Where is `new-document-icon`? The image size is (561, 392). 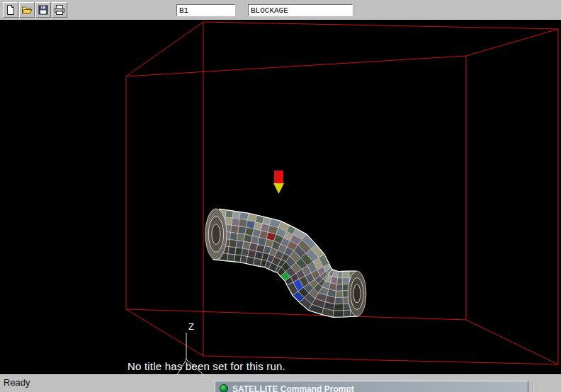
new-document-icon is located at coordinates (11, 10).